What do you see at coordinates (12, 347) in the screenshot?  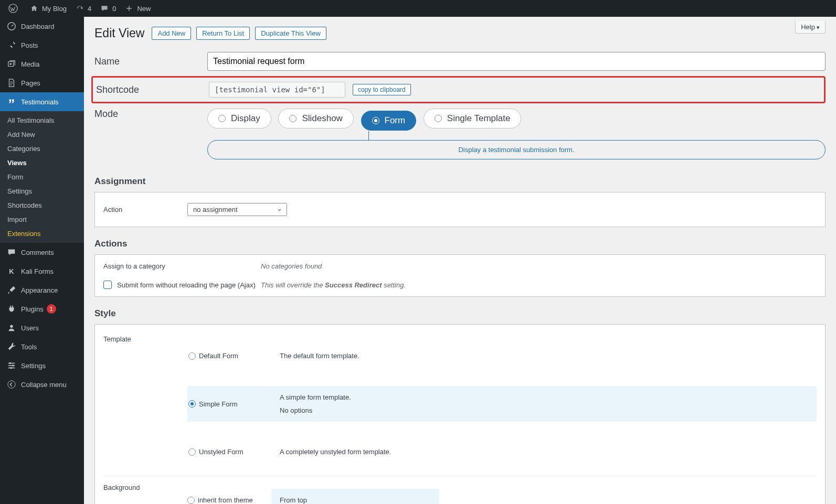 I see `wrench-icon` at bounding box center [12, 347].